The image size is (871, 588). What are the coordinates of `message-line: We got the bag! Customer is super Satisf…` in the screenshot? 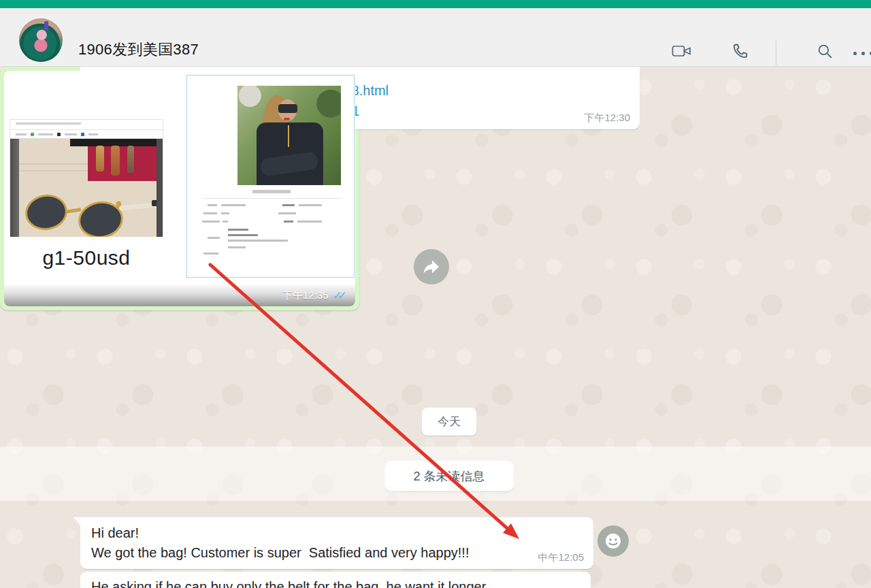 It's located at (337, 553).